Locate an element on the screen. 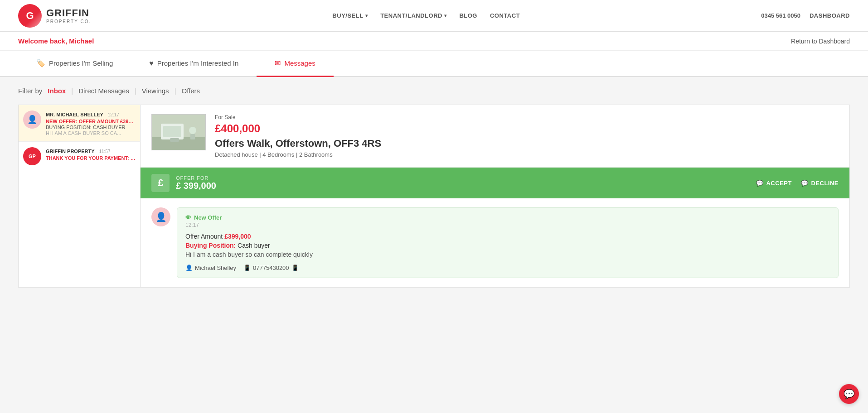 The height and width of the screenshot is (413, 868). message-preview-label: NEW OFFER: OFFER AMOUNT £399,000 is located at coordinates (91, 121).